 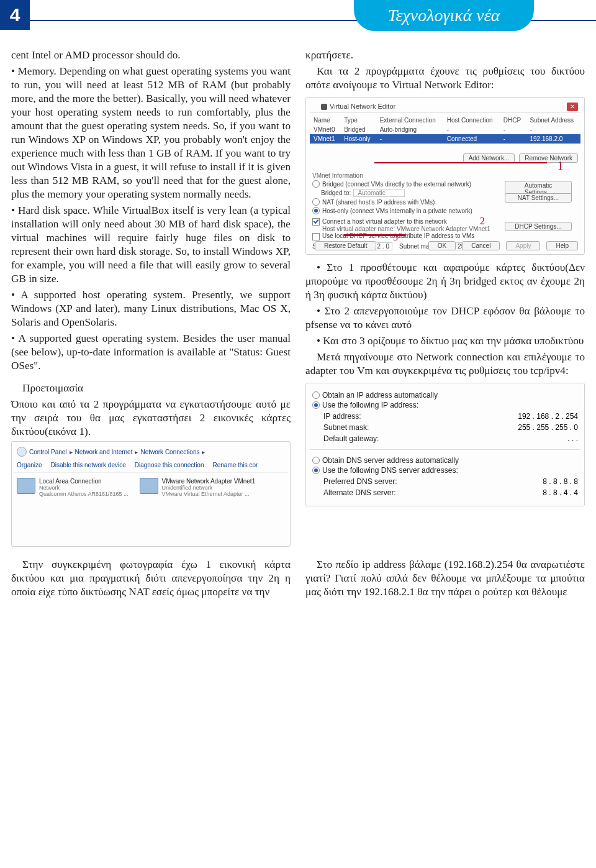 What do you see at coordinates (360, 482) in the screenshot?
I see `pref-dns-label: Preferred DNS server:` at bounding box center [360, 482].